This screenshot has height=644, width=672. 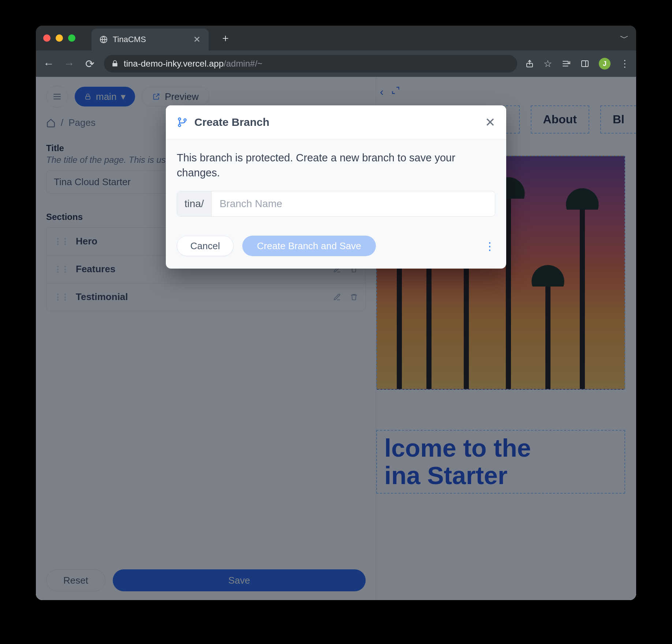 What do you see at coordinates (336, 246) in the screenshot?
I see `modal-actions: Cancel Create Branch and Save ⋮` at bounding box center [336, 246].